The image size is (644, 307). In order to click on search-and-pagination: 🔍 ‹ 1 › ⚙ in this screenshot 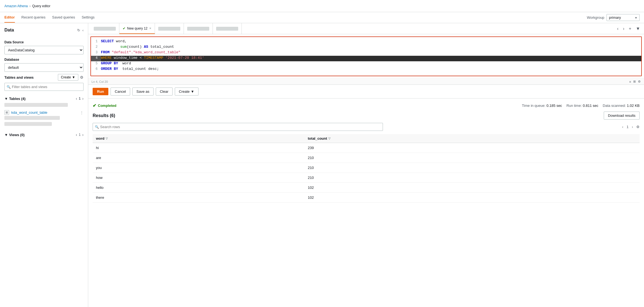, I will do `click(366, 127)`.